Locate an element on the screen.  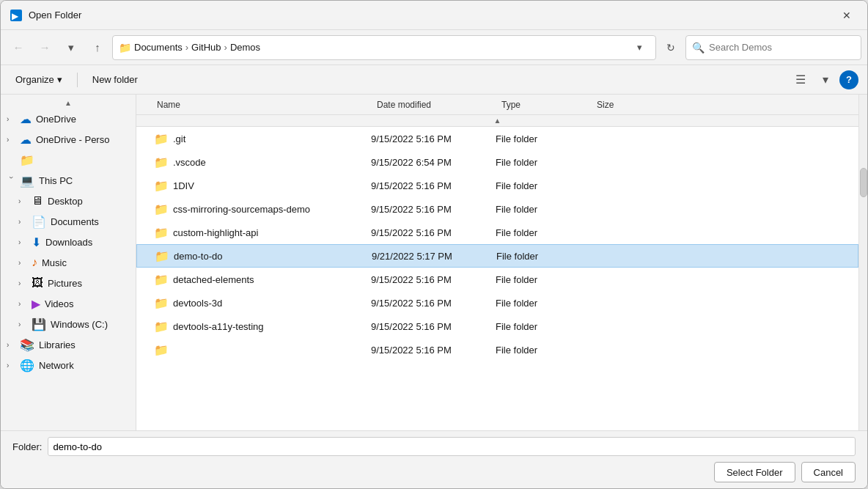
col-header-type: Type is located at coordinates (546, 105).